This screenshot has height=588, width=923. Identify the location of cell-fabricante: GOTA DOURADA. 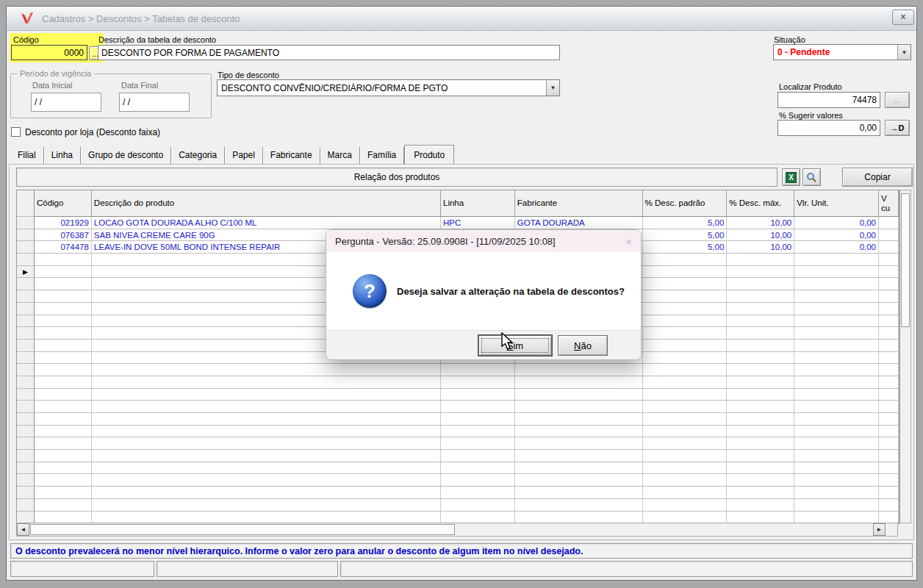
(579, 223).